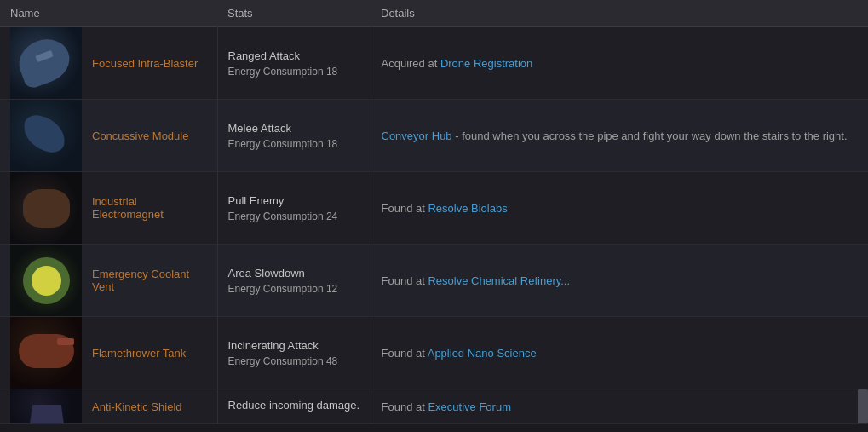  What do you see at coordinates (294, 208) in the screenshot?
I see `stats-cell-industrial-electromagnet: Pull EnemyEnergy Consumption 24` at bounding box center [294, 208].